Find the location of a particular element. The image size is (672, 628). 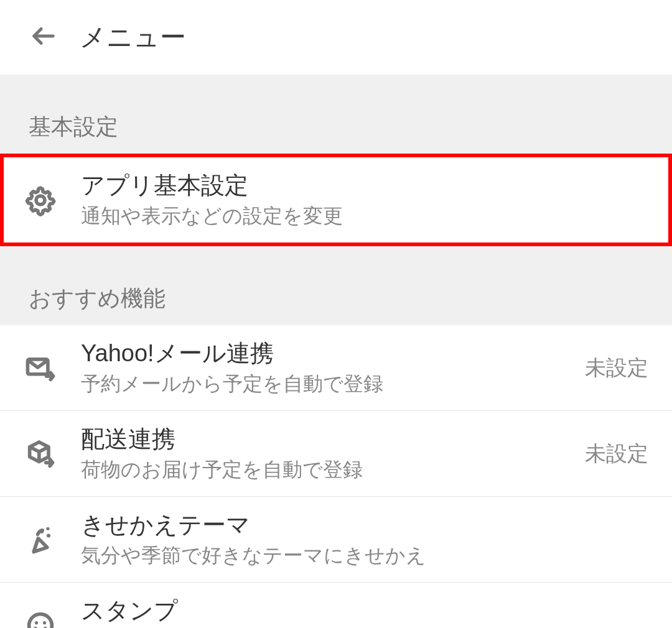

menu-item-texts: スタンプ スタンプの追加と管理 is located at coordinates (365, 612).